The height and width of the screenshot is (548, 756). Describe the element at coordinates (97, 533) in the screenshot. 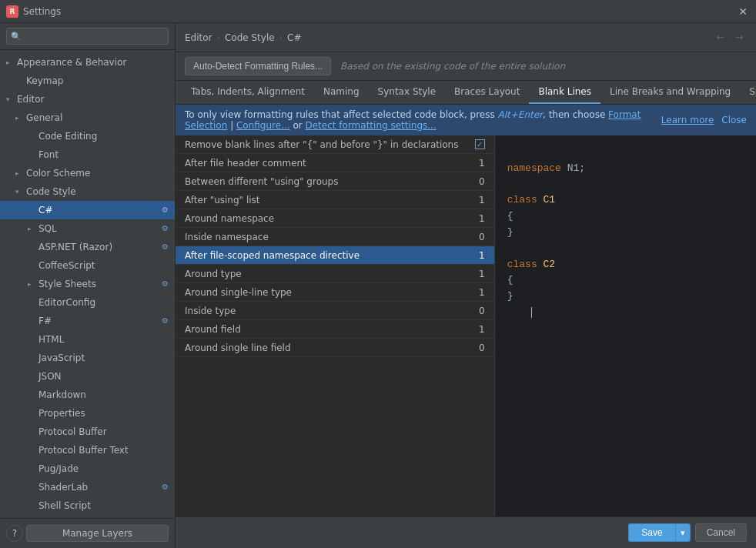

I see `manage-layers-button: Manage Layers` at that location.